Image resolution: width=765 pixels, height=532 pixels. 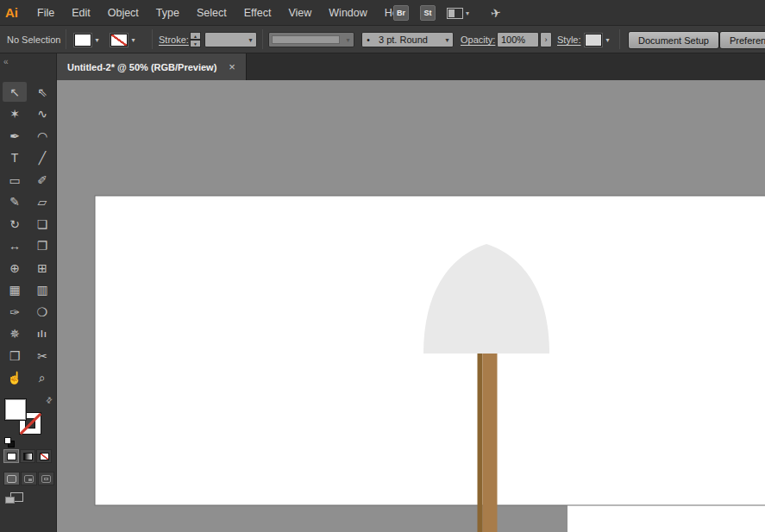 What do you see at coordinates (97, 40) in the screenshot?
I see `fill-color-dropdown-icon: ▾` at bounding box center [97, 40].